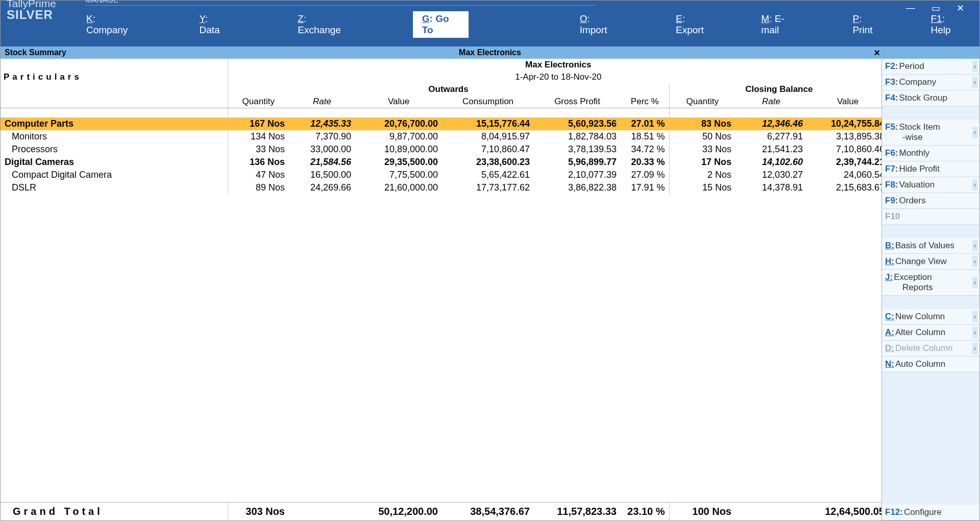  What do you see at coordinates (441, 175) in the screenshot?
I see `item-row: Compact Digital Camera47 Nos16,500.007,7…` at bounding box center [441, 175].